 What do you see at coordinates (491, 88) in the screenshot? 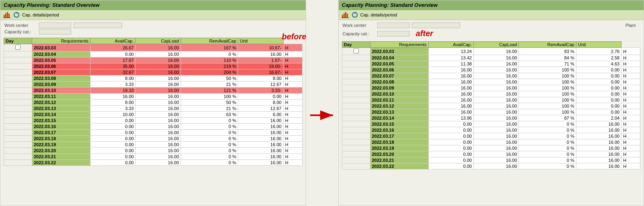
I see `table-row: 2022.03.0916.0016.00100 %0.00H` at bounding box center [491, 88].